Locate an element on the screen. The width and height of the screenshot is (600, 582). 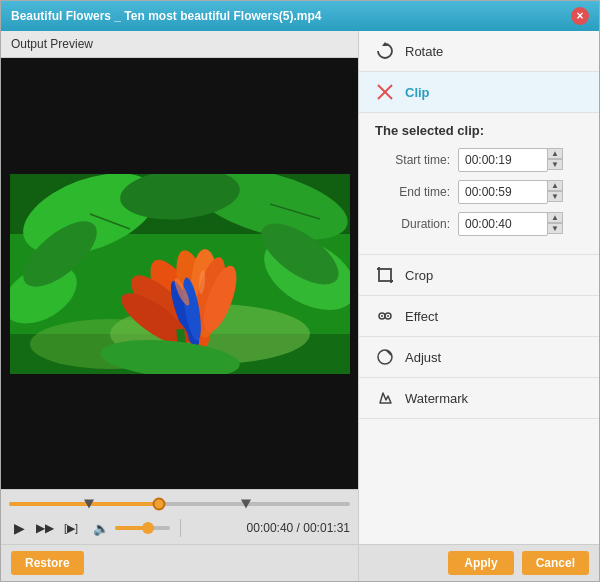
start-time-down: ▼ is located at coordinates (555, 164).